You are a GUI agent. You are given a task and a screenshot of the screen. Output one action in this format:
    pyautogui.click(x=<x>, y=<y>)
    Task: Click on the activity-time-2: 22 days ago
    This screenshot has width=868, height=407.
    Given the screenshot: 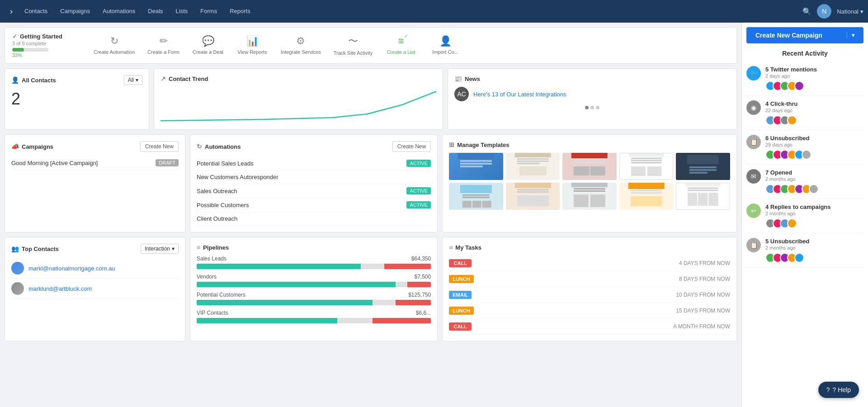 What is the action you would take?
    pyautogui.click(x=815, y=110)
    